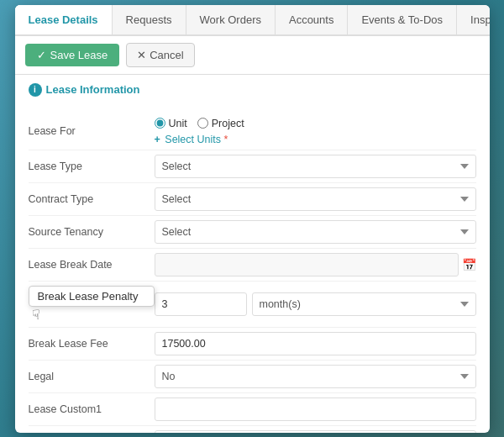 This screenshot has width=504, height=437. I want to click on cursor-icon: ☟, so click(36, 314).